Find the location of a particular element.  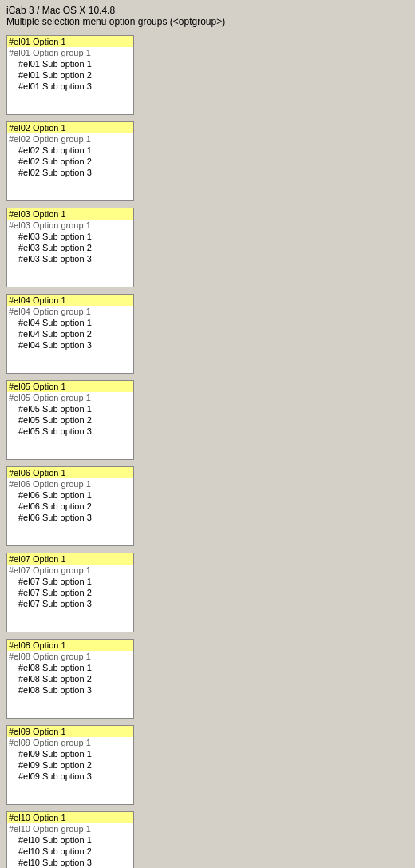

select-list-el09: #el09 Option 1#el09 Option group 1#el09 … is located at coordinates (70, 765).